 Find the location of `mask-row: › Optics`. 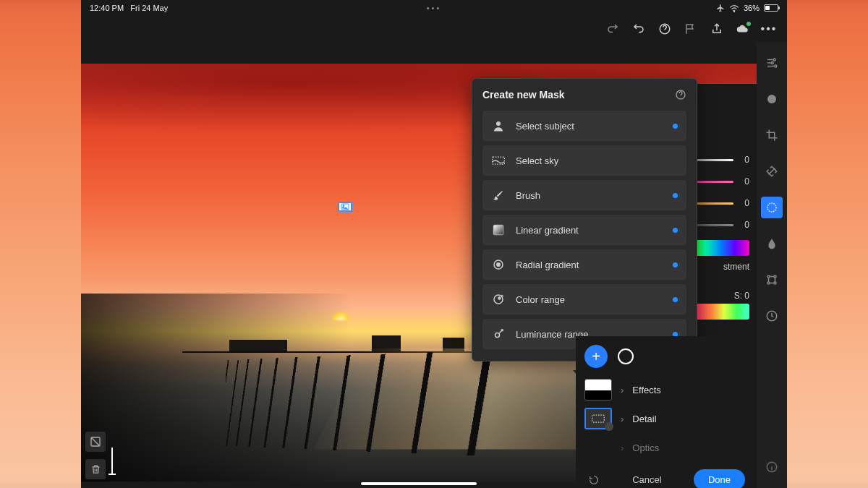

mask-row: › Optics is located at coordinates (666, 448).